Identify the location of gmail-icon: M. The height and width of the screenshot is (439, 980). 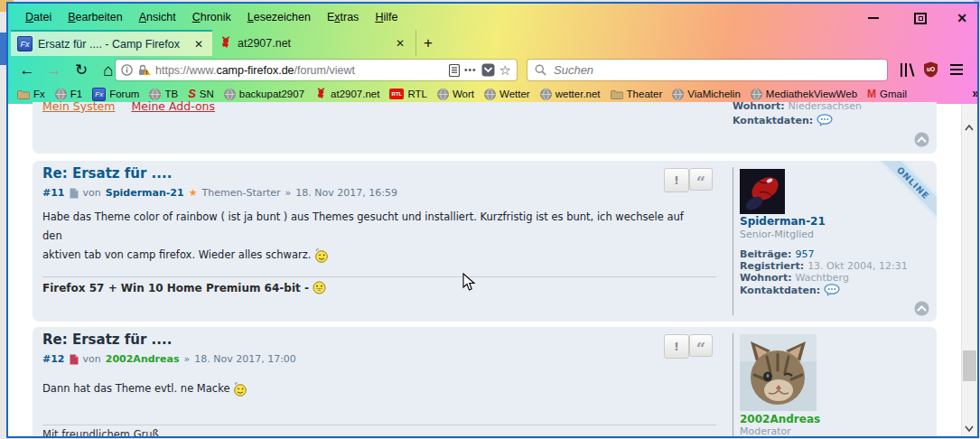
(872, 94).